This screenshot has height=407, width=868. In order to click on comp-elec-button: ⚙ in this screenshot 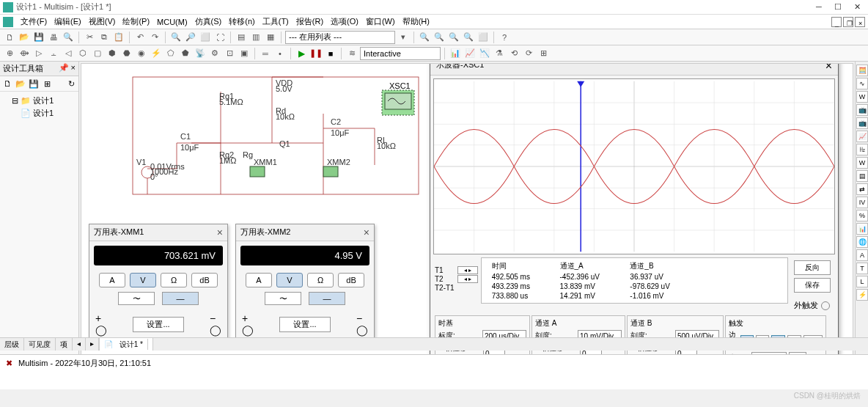, I will do `click(215, 54)`.